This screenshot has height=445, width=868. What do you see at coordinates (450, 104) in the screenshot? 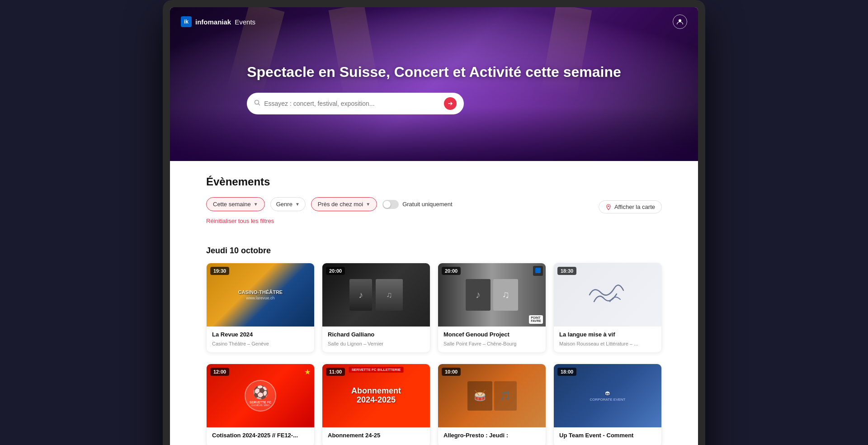
I see `search-submit-button` at bounding box center [450, 104].